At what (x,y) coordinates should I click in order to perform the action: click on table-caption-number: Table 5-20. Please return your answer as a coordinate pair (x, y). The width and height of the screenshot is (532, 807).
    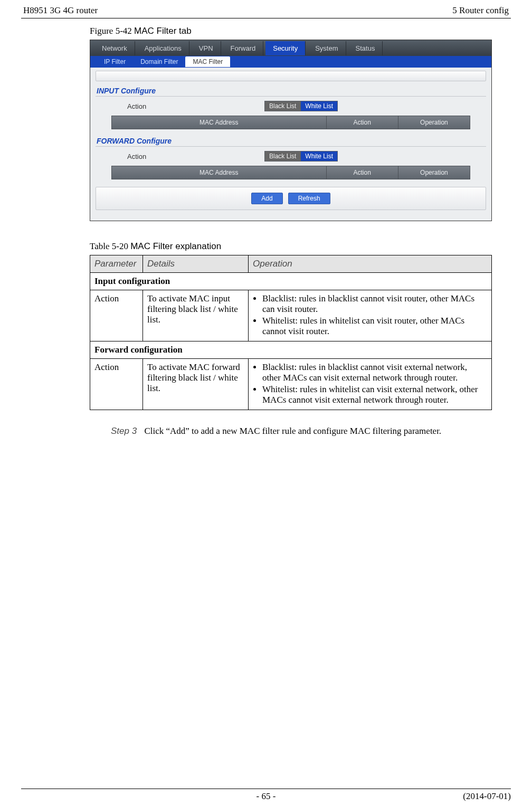
    Looking at the image, I should click on (109, 246).